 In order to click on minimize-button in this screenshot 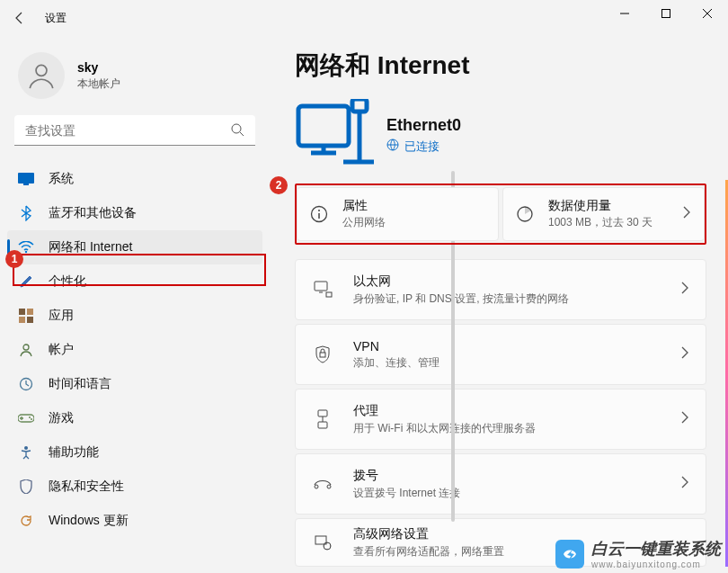, I will do `click(625, 13)`.